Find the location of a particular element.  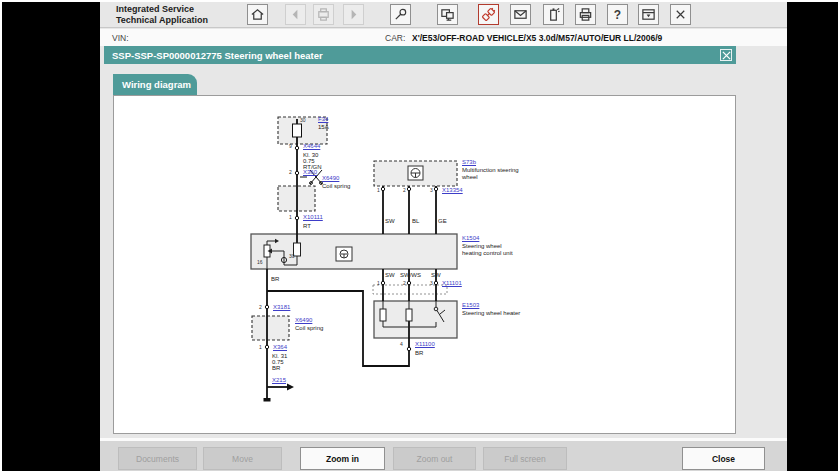

connector-x13354-link: X13354 is located at coordinates (452, 190).